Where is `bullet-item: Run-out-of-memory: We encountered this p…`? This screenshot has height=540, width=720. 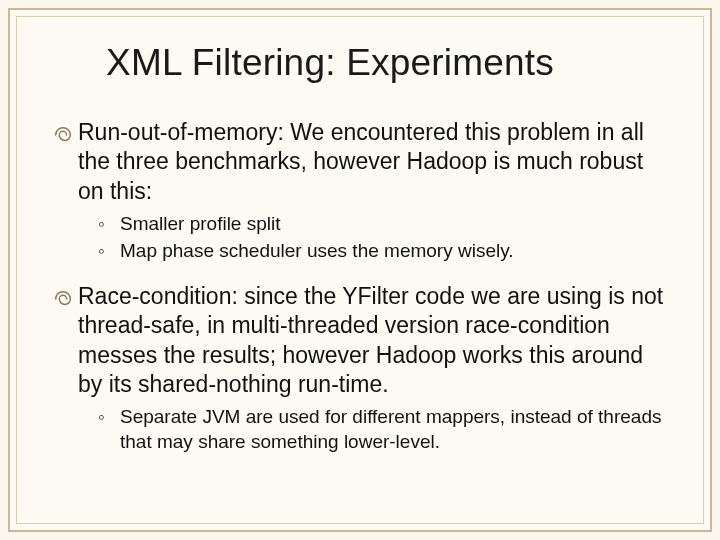
bullet-item: Run-out-of-memory: We encountered this p… is located at coordinates (360, 162).